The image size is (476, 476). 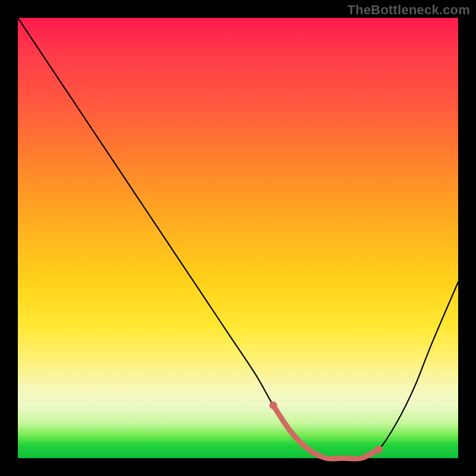 What do you see at coordinates (409, 10) in the screenshot?
I see `watermark-text: TheBottleneck.com` at bounding box center [409, 10].